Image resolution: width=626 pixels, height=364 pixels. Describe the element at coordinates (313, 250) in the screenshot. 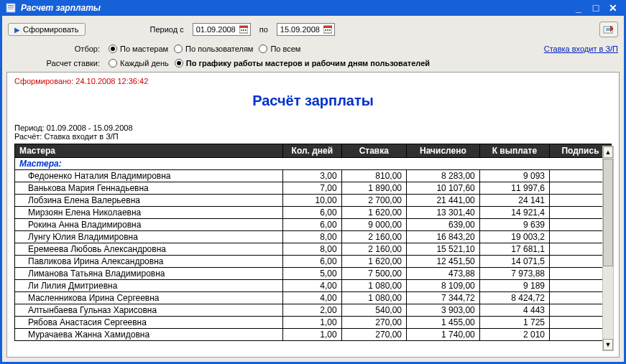

I see `table-row: Еремеева Любовь Александровна8,002 160,0…` at that location.